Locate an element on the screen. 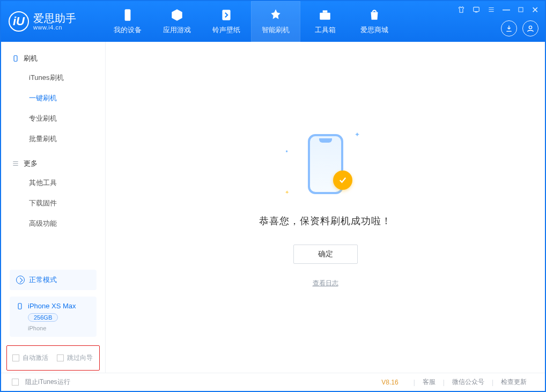 Image resolution: width=546 pixels, height=392 pixels. block-itunes-checkbox: 阻止iTunes运行 is located at coordinates (41, 382).